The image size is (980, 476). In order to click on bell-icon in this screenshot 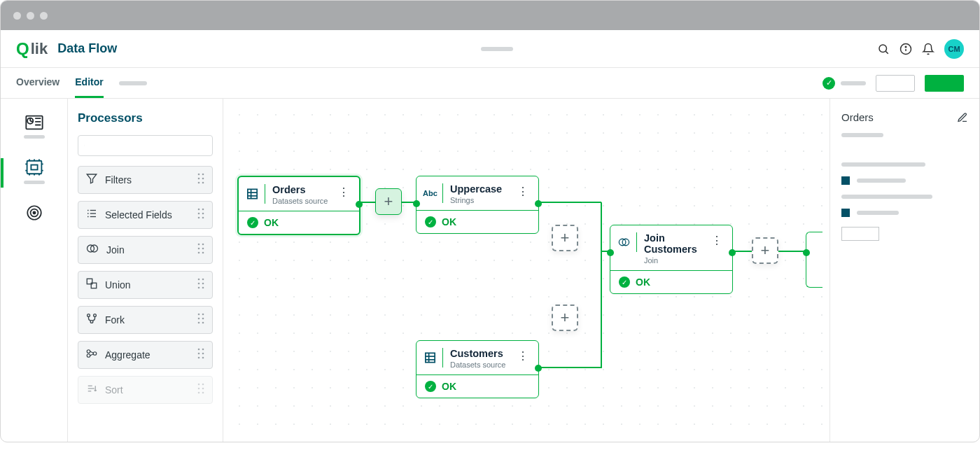, I will do `click(928, 49)`.